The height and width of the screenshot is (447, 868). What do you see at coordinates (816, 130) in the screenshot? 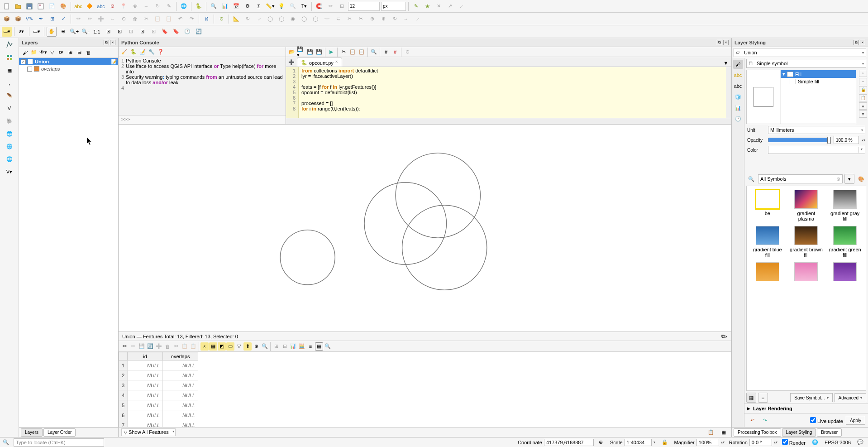
I see `unit-select: Millimeters▾` at bounding box center [816, 130].